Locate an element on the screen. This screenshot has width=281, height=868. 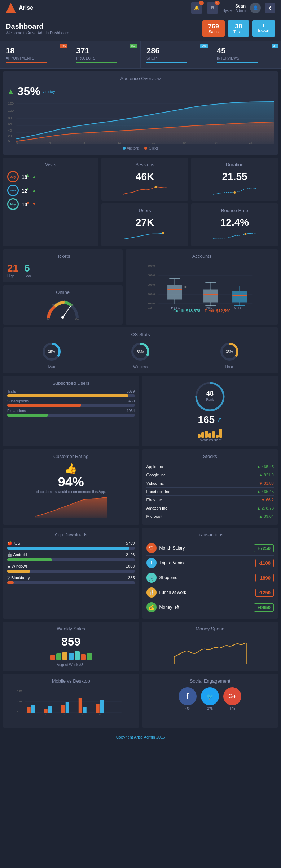
users-title: Users is located at coordinates (145, 211).